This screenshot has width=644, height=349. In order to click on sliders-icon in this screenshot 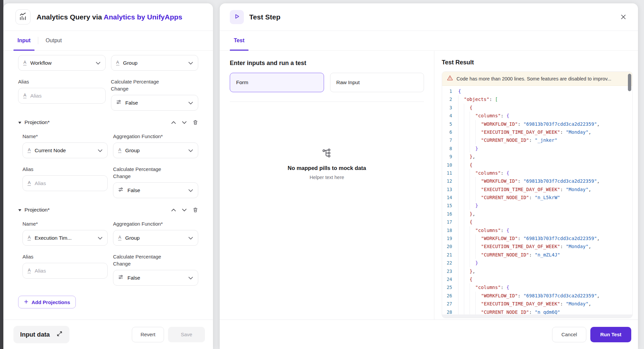, I will do `click(121, 278)`.